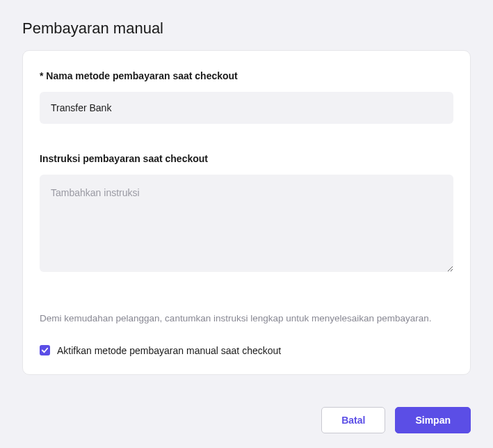 This screenshot has height=448, width=493. What do you see at coordinates (433, 420) in the screenshot?
I see `save-button: Simpan` at bounding box center [433, 420].